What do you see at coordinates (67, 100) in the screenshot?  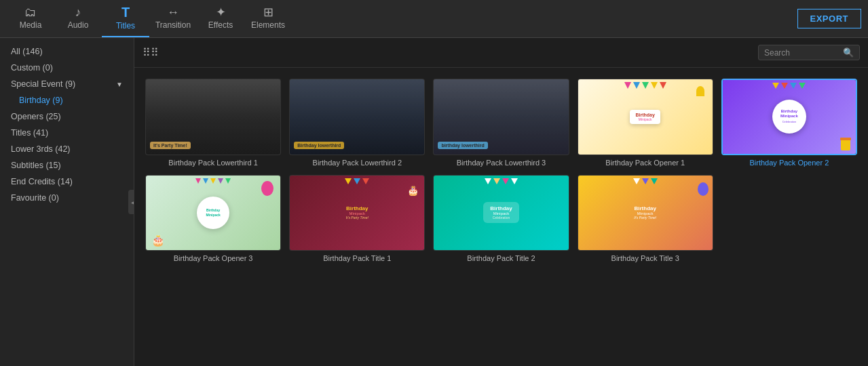 I see `sidebar-item-birthday: Birthday (9)` at bounding box center [67, 100].